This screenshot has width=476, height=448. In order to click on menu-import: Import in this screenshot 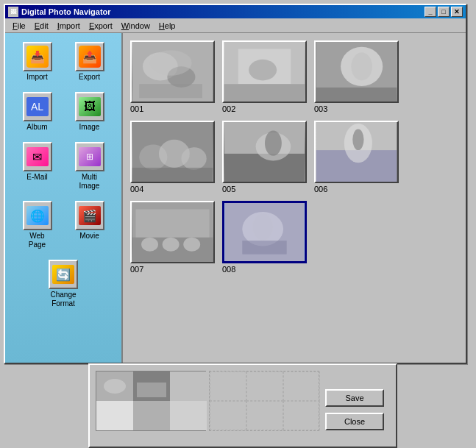, I will do `click(69, 26)`.